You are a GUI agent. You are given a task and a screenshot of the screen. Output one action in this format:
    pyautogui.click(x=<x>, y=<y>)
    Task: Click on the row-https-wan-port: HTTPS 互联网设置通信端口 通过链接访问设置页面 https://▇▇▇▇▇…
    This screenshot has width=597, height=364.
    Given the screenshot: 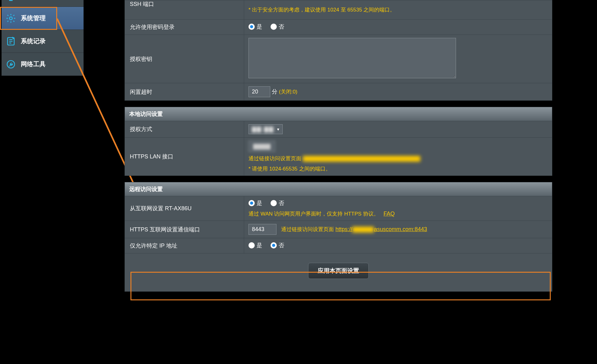 What is the action you would take?
    pyautogui.click(x=339, y=230)
    